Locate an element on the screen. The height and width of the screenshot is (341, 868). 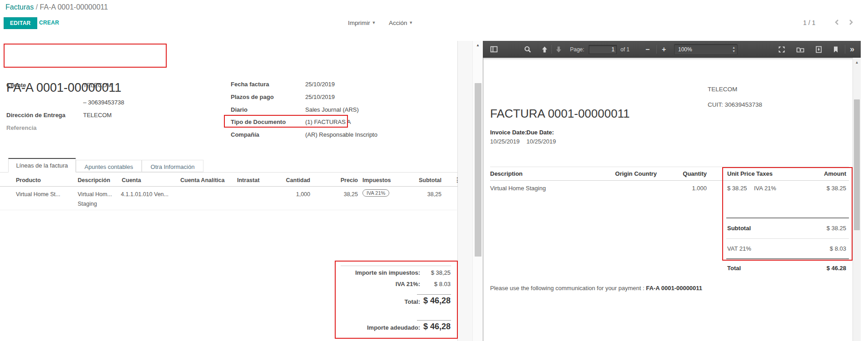
amount-due-label: Importe adeudado: is located at coordinates (352, 328).